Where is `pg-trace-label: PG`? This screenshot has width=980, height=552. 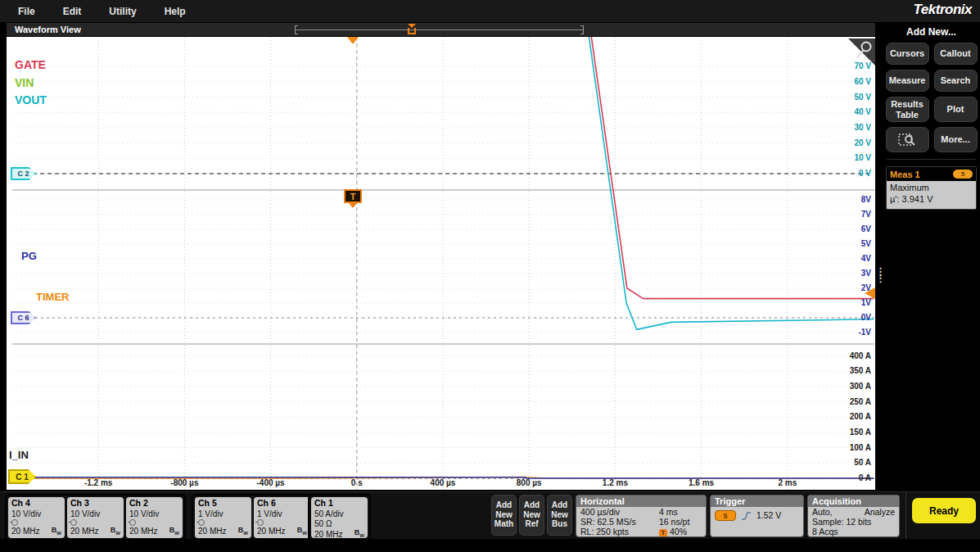
pg-trace-label: PG is located at coordinates (29, 256).